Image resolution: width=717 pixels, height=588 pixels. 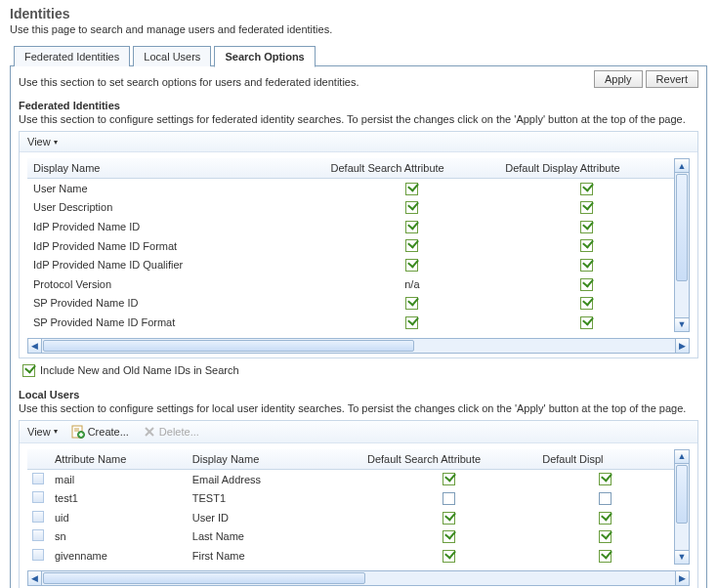 What do you see at coordinates (351, 537) in the screenshot?
I see `table-row: snLast Name` at bounding box center [351, 537].